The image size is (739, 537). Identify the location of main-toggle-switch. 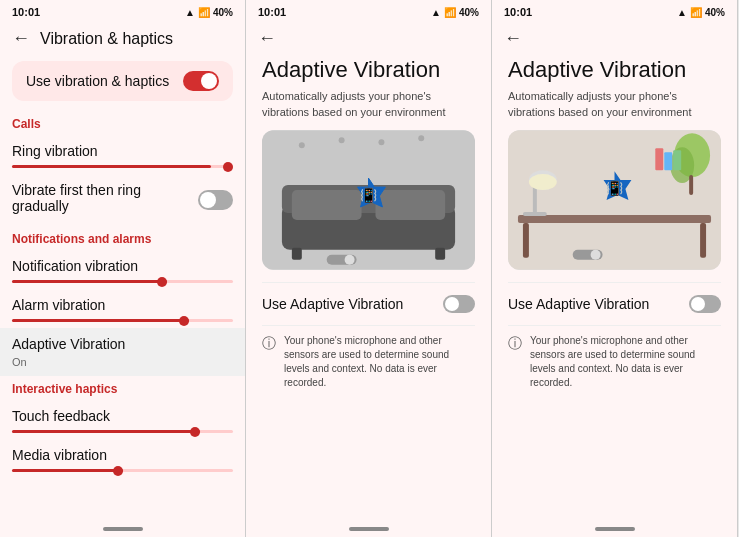
(201, 81).